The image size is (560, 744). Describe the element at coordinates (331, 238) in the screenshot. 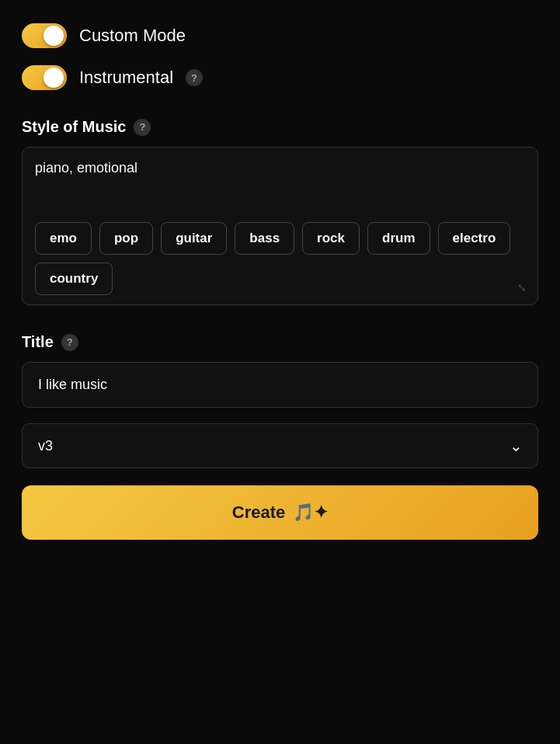

I see `tag-rock: rock` at that location.